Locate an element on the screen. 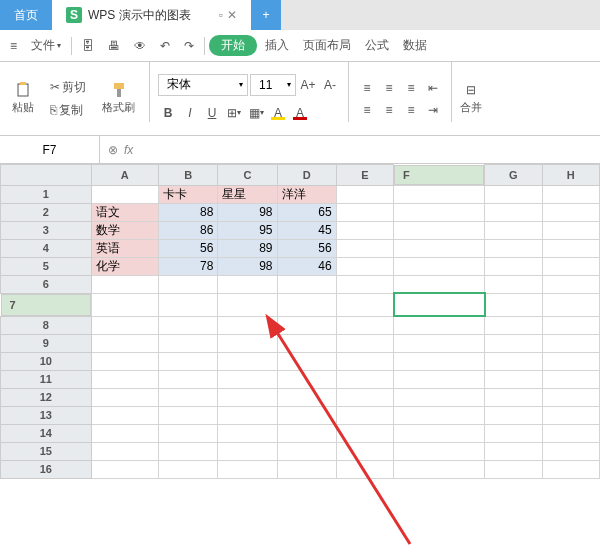  layout-tab: 页面布局 is located at coordinates (327, 46).